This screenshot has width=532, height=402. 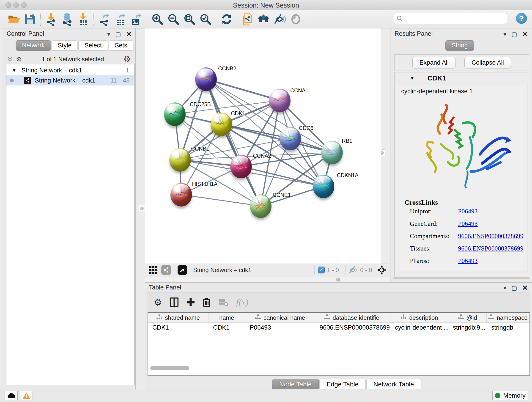 I want to click on import-table-from-file-icon, so click(x=83, y=19).